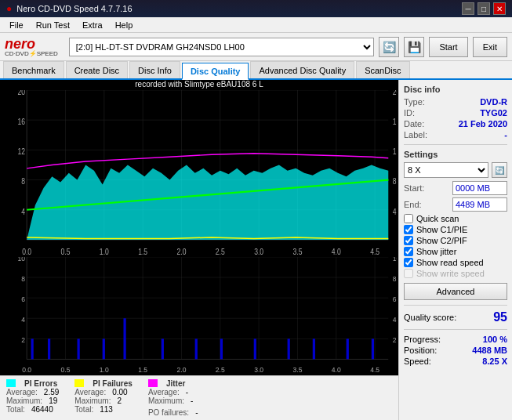 The width and height of the screenshot is (512, 420). Describe the element at coordinates (31, 54) in the screenshot. I see `nero-sub-logo: CD·DVD⚡SPEED` at that location.